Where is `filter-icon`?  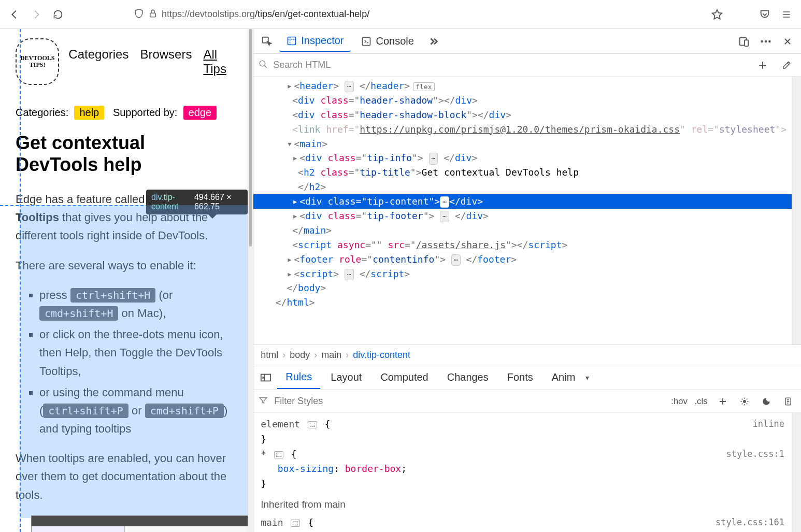
filter-icon is located at coordinates (263, 401).